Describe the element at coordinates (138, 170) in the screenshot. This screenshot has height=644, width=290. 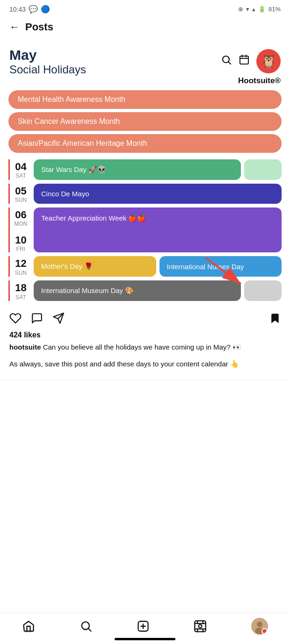
I see `star-wars-day-event: Star Wars Day 🚀👽` at that location.